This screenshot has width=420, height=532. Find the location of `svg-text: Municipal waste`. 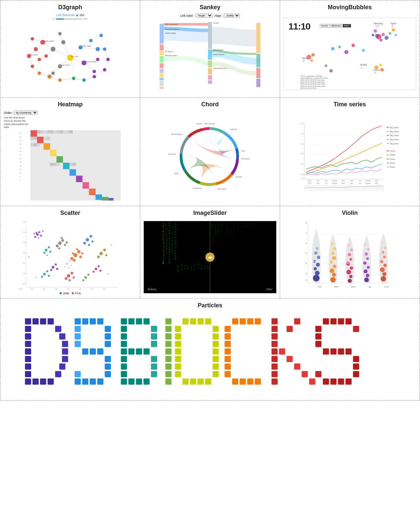

svg-text: Municipal waste is located at coordinates (171, 55).